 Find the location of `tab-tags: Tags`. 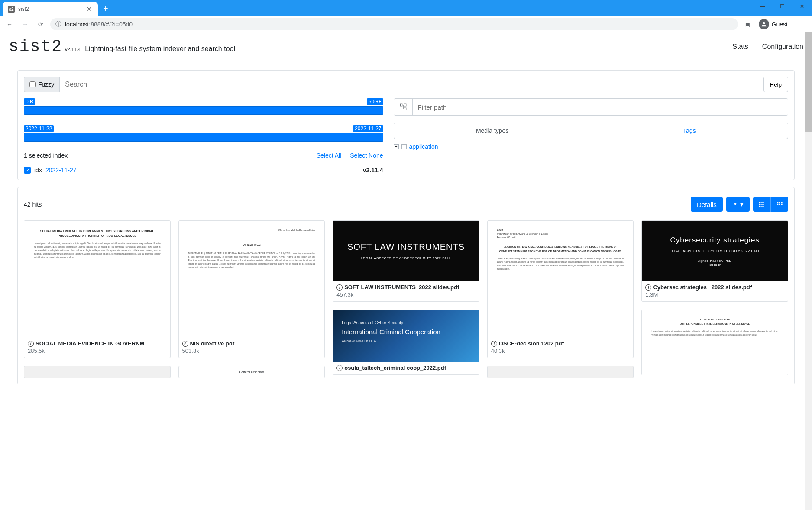

tab-tags: Tags is located at coordinates (689, 131).